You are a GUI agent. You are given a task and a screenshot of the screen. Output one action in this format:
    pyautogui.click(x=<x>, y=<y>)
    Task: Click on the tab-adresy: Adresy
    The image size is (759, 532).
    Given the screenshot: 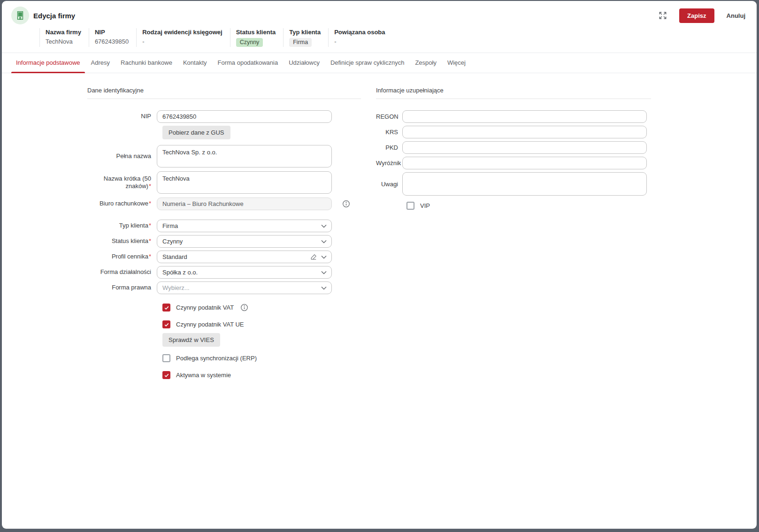 What is the action you would take?
    pyautogui.click(x=100, y=63)
    